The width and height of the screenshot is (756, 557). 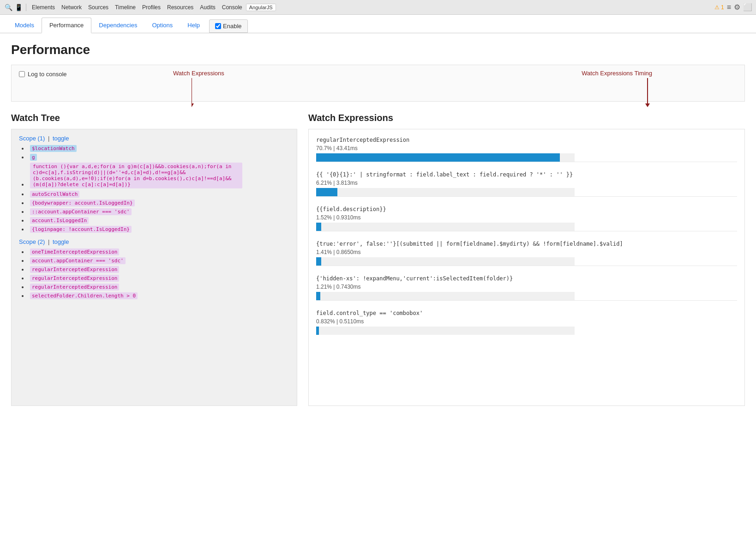 I want to click on timeline-tab: Timeline, so click(x=126, y=7).